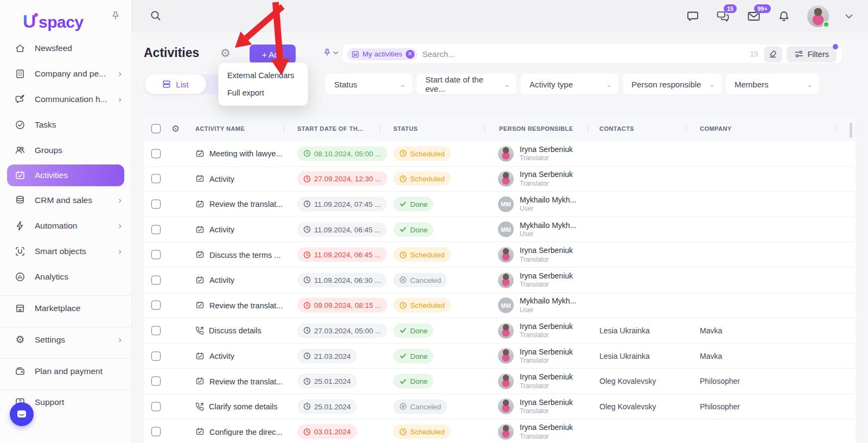 This screenshot has height=443, width=868. Describe the element at coordinates (53, 22) in the screenshot. I see `uspacy-logo: Uspacy` at that location.